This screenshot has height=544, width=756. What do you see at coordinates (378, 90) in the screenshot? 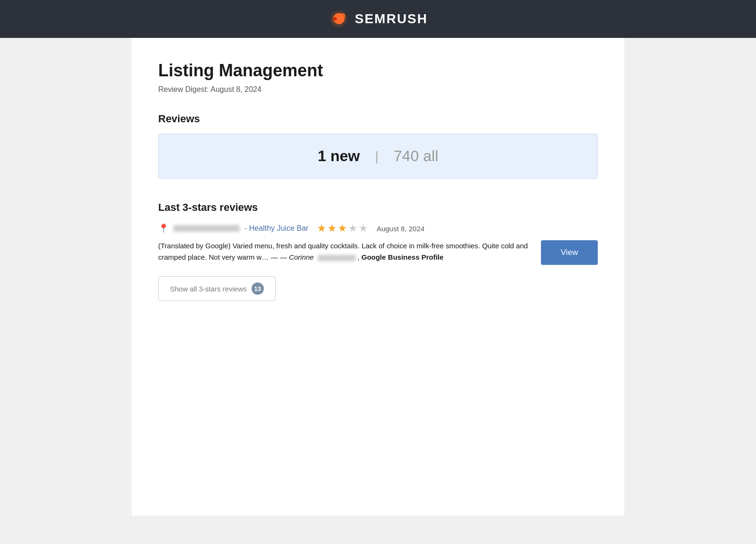
I see `page-subtitle: Review Digest: August 8, 2024` at bounding box center [378, 90].